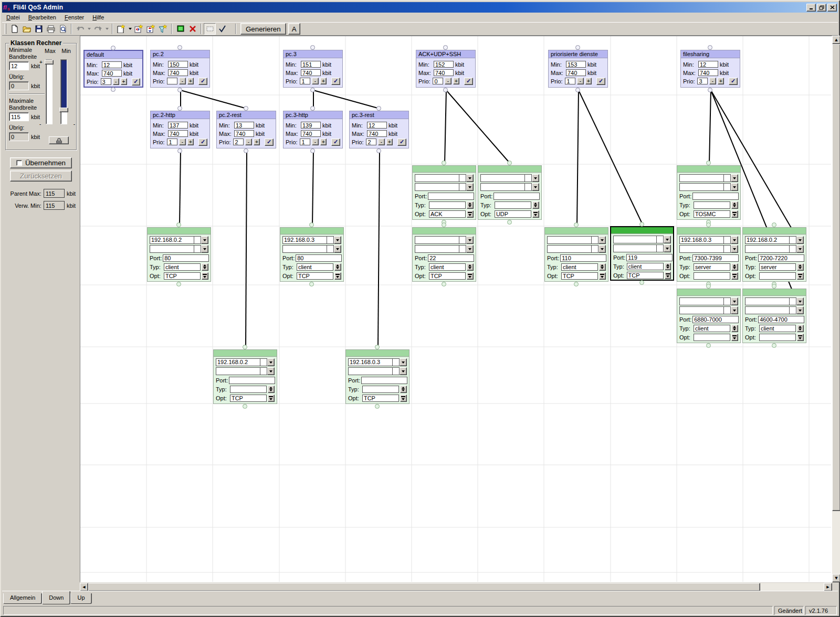 The height and width of the screenshot is (617, 840). What do you see at coordinates (312, 254) in the screenshot?
I see `filter-box: 192.168.0.3 Port: Typ: Opt:` at bounding box center [312, 254].